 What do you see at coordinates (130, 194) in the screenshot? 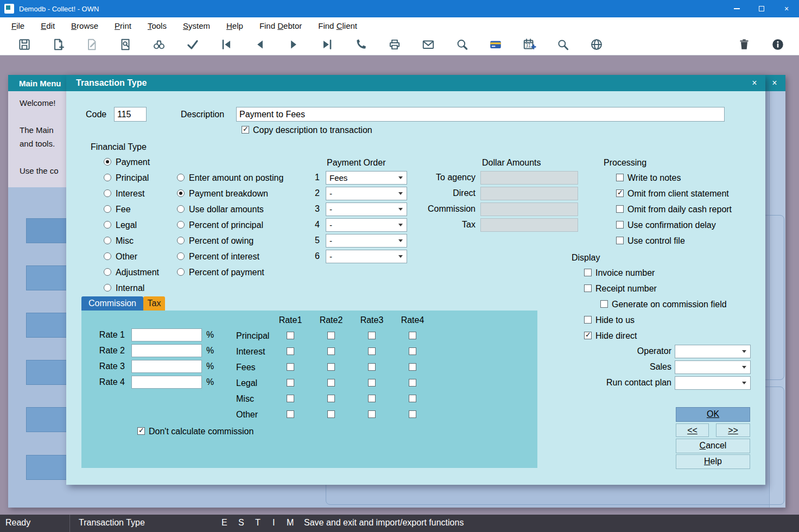
I see `financial-type-label-interest: Interest` at bounding box center [130, 194].